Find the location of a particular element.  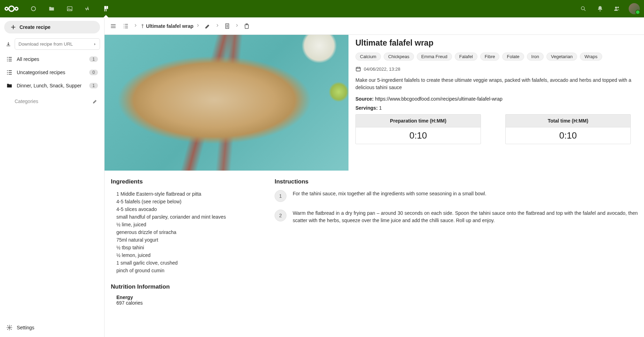

nutrition-heading: Nutrition Information is located at coordinates (187, 287).